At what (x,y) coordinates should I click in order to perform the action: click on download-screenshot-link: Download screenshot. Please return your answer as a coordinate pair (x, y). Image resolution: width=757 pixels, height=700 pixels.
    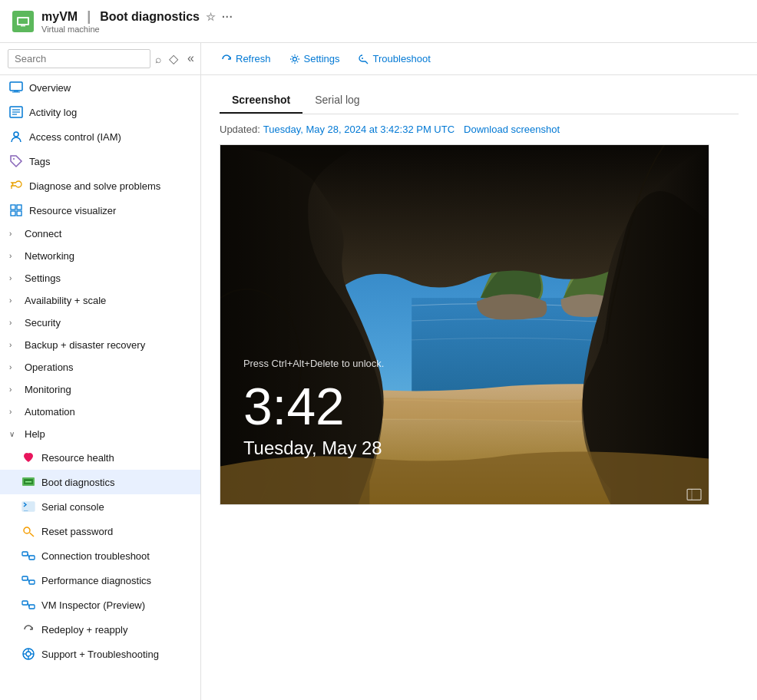
    Looking at the image, I should click on (511, 129).